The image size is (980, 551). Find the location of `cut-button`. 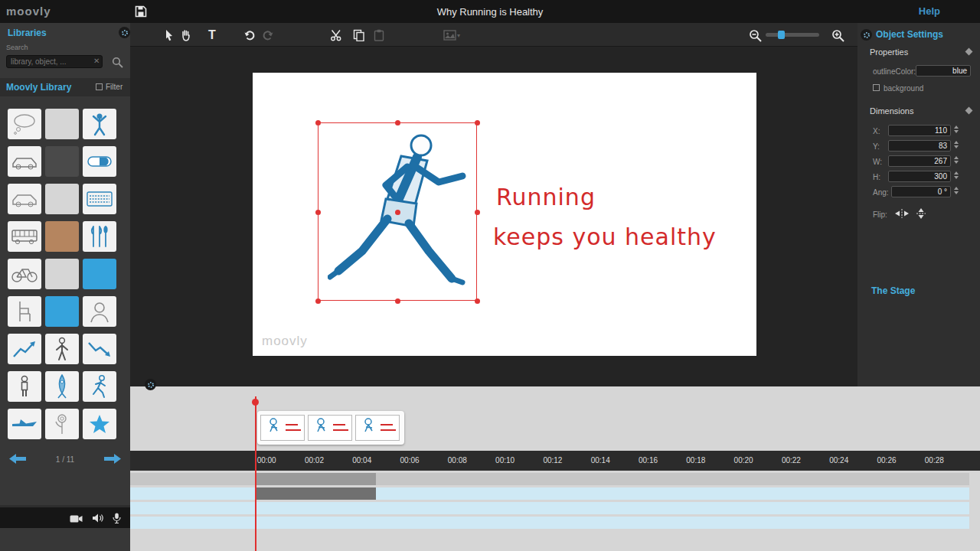

cut-button is located at coordinates (336, 35).